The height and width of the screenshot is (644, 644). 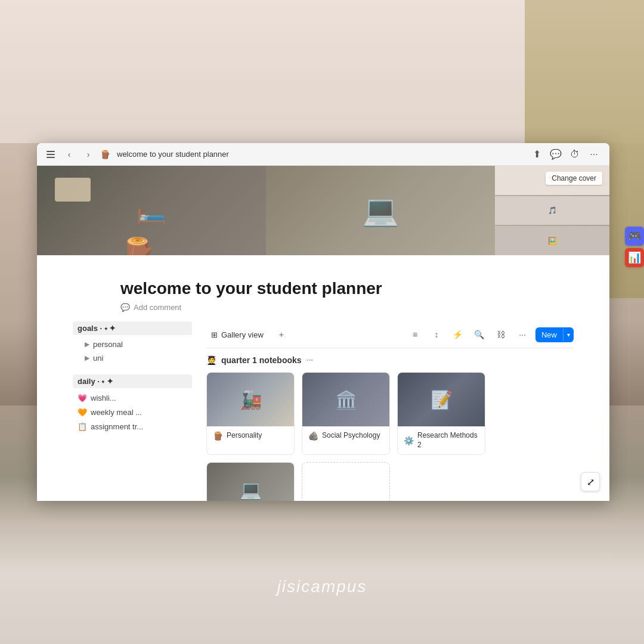 I want to click on filter-button: ≡, so click(x=415, y=335).